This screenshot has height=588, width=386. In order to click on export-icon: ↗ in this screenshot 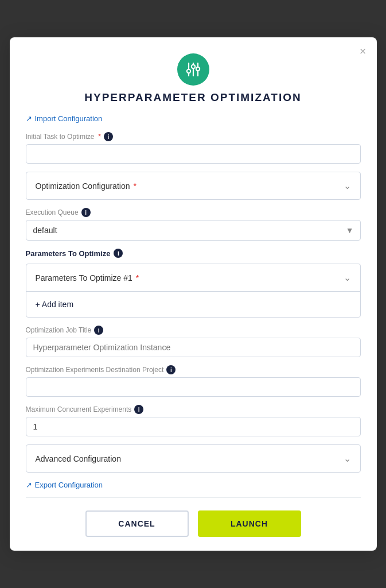, I will do `click(29, 485)`.